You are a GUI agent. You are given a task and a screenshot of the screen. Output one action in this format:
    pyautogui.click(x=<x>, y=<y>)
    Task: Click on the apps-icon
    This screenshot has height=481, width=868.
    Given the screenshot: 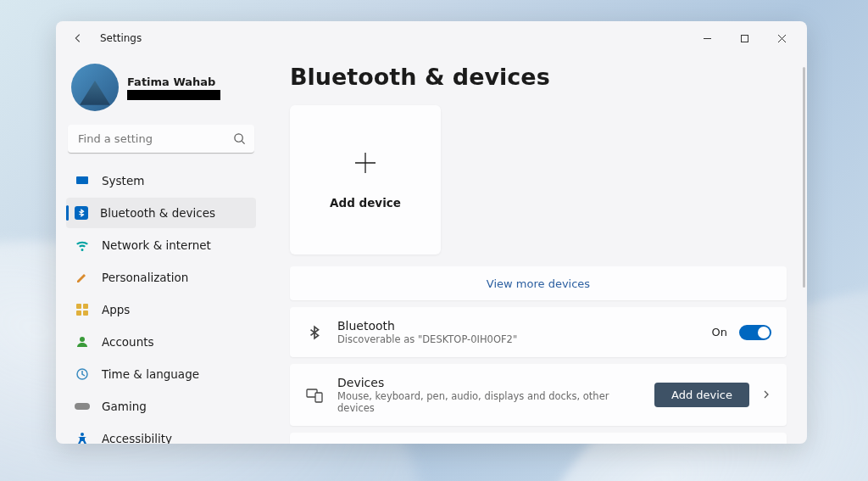 What is the action you would take?
    pyautogui.click(x=82, y=310)
    